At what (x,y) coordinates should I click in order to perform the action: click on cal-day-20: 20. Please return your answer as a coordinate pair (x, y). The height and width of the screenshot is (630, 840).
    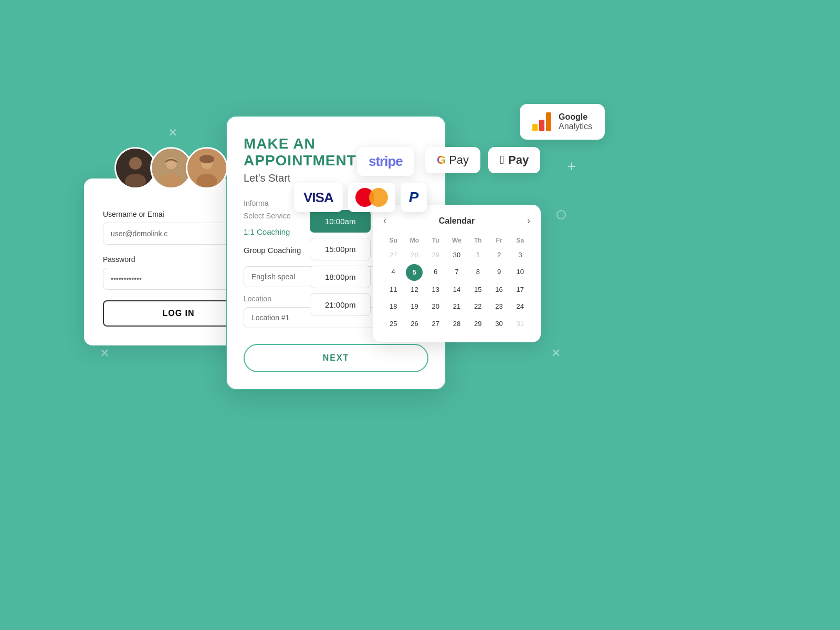
    Looking at the image, I should click on (436, 307).